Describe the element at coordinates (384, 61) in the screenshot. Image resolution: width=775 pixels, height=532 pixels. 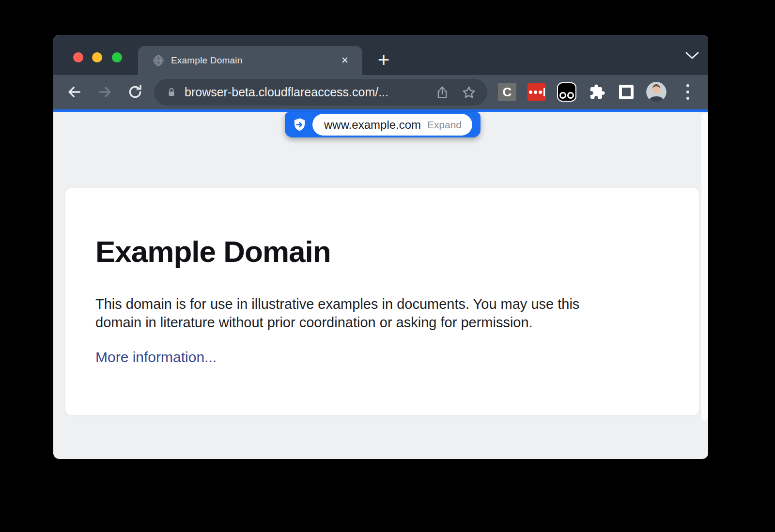
I see `new-tab-button: +` at that location.